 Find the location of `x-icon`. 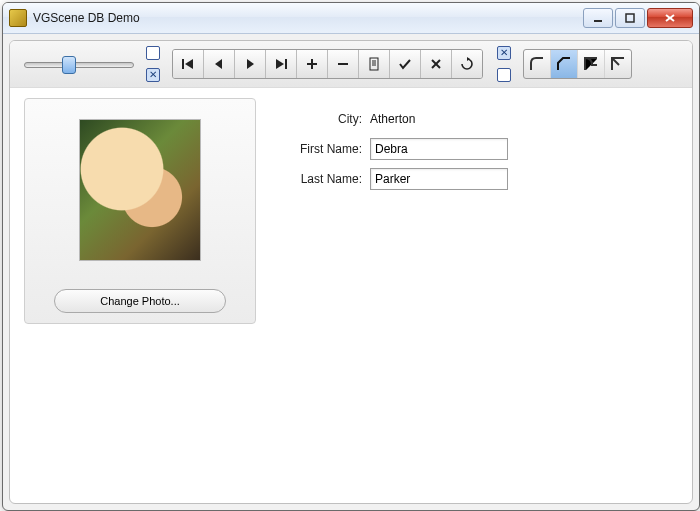

x-icon is located at coordinates (436, 64).